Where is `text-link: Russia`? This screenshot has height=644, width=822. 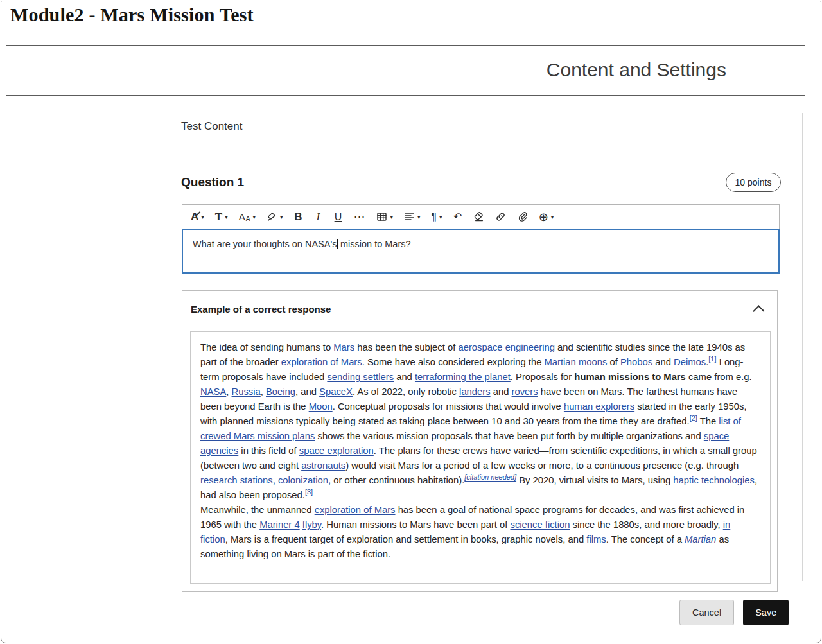 text-link: Russia is located at coordinates (247, 392).